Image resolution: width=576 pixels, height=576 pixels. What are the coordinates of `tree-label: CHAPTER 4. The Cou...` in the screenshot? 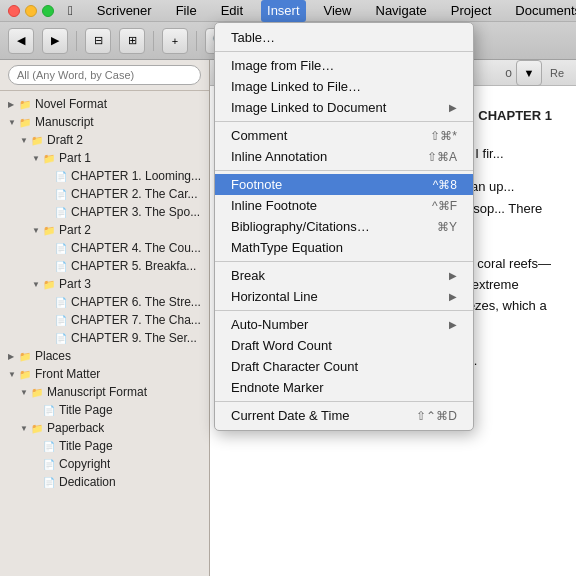 It's located at (136, 248).